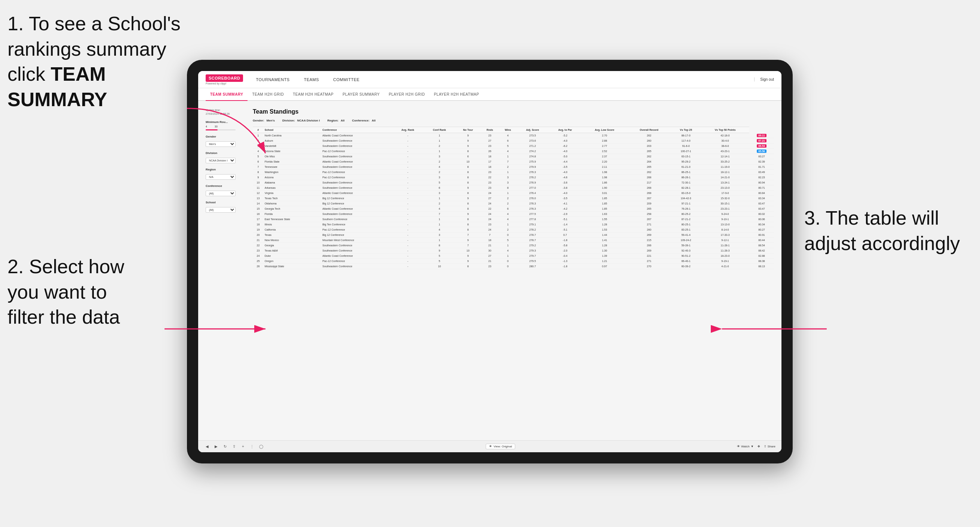  What do you see at coordinates (457, 94) in the screenshot?
I see `tab-player-h2h-heatmap: PLAYER H2H HEATMAP` at bounding box center [457, 94].